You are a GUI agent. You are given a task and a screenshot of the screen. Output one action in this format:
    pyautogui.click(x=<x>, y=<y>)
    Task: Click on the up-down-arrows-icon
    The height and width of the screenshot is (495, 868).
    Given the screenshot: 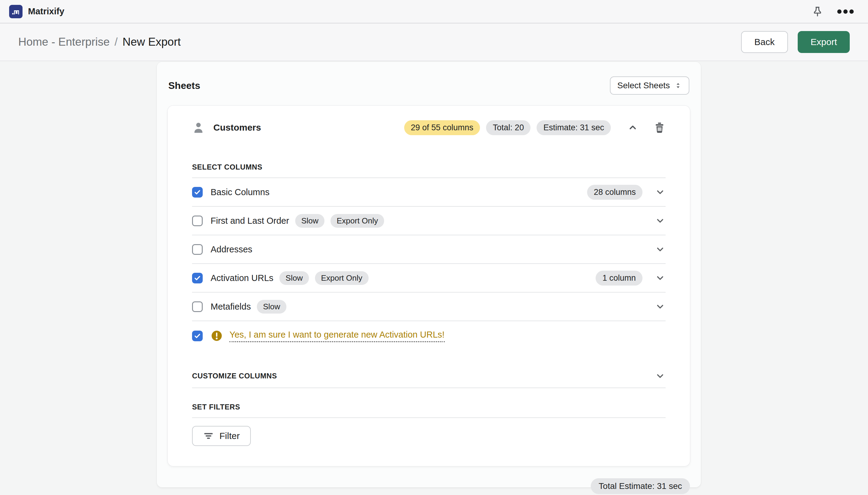 What is the action you would take?
    pyautogui.click(x=678, y=86)
    